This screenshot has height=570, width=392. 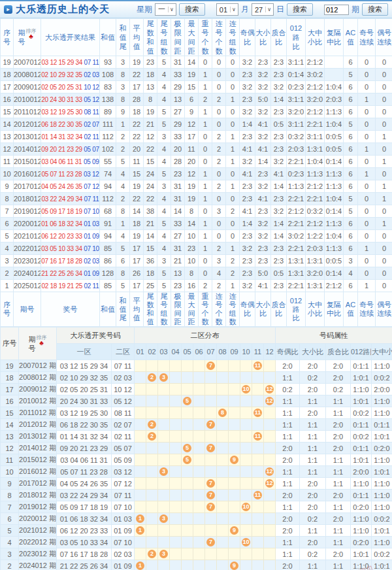 I want to click on column-header: 极限 间距, so click(x=178, y=38).